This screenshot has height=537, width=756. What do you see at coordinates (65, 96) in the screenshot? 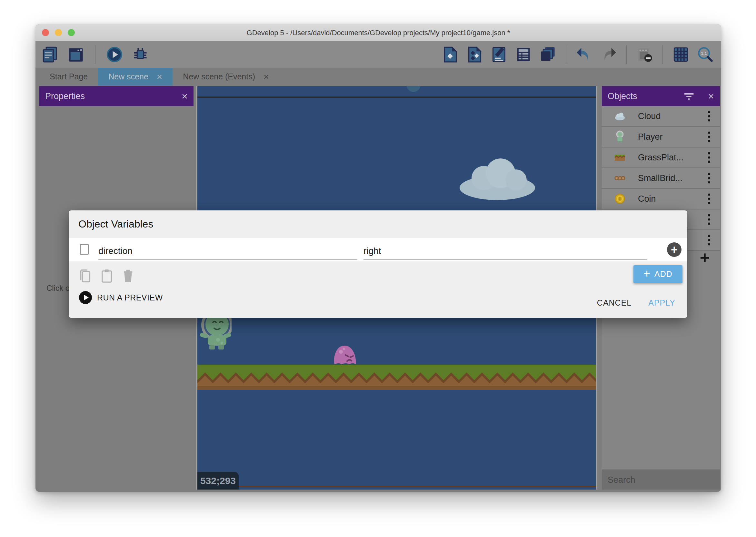
I see `properties-panel-title: Properties` at bounding box center [65, 96].